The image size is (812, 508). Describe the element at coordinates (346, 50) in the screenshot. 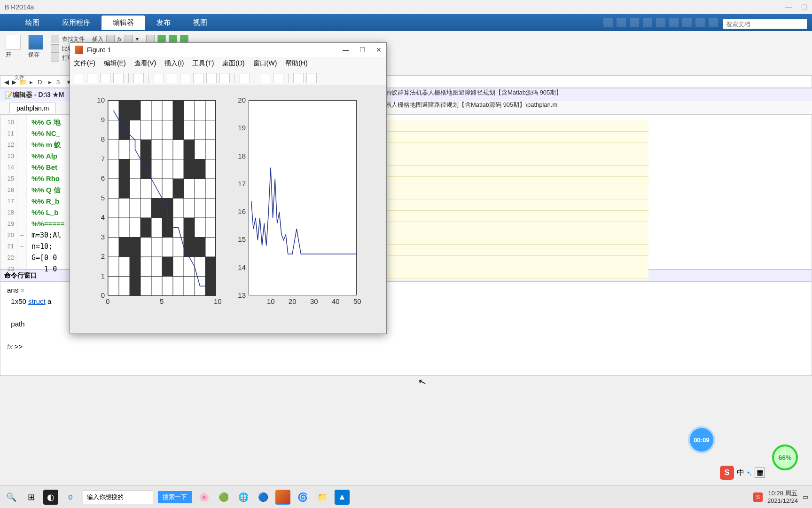

I see `fig-minimize-icon: —` at that location.